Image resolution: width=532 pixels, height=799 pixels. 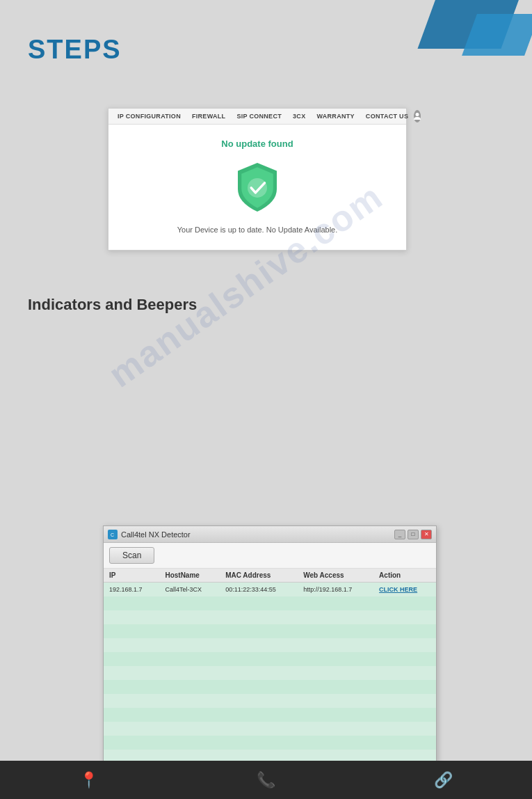 I want to click on firmware-panel: IP CONFIGURATION FIREWALL SIP CONNECT 3C…, so click(x=257, y=180).